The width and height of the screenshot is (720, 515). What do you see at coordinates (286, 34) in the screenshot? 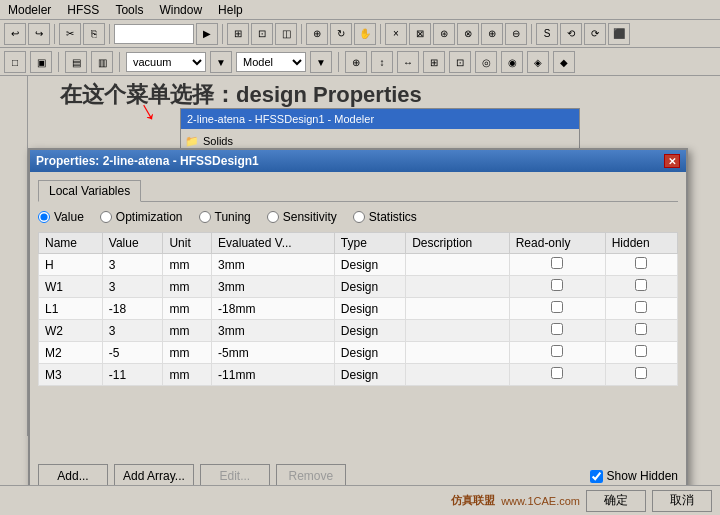
I see `toolbar-btn-3d3: ◫` at bounding box center [286, 34].